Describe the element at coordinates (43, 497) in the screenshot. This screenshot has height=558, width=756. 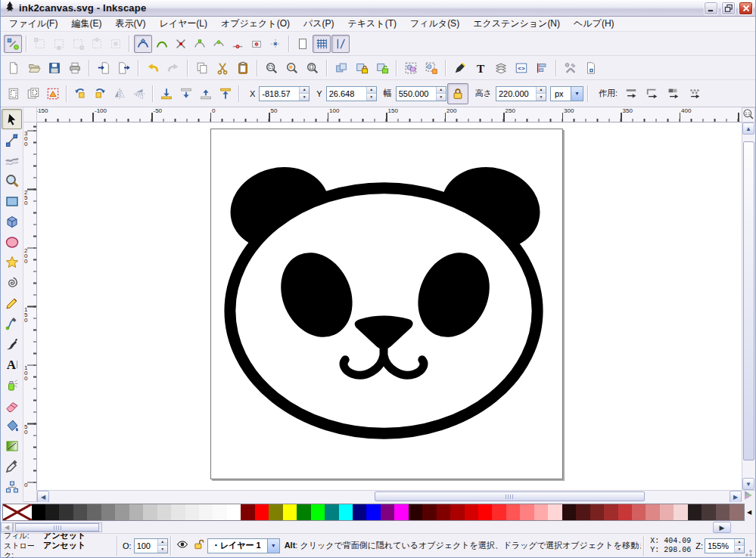
I see `scroll-left-icon: ◀` at that location.